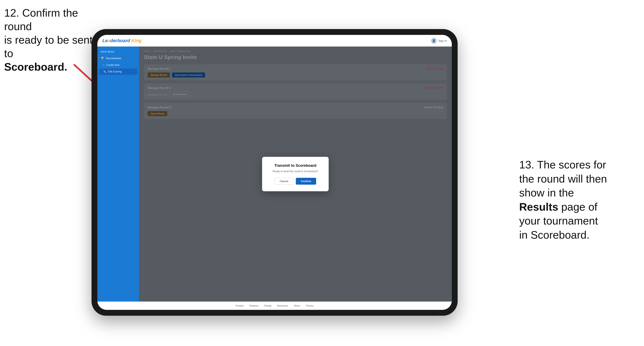  I want to click on logo-area: Leaderboard King, so click(122, 41).